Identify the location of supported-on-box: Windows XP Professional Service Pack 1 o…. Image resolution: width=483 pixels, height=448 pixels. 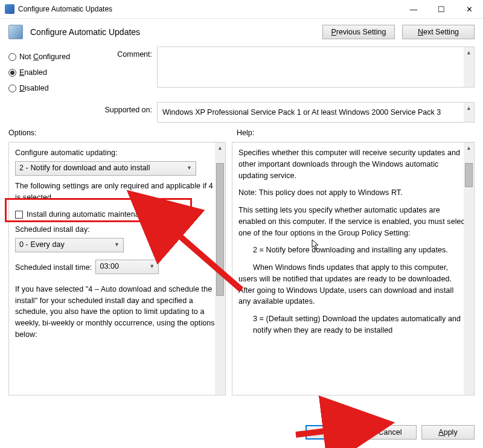
(316, 112).